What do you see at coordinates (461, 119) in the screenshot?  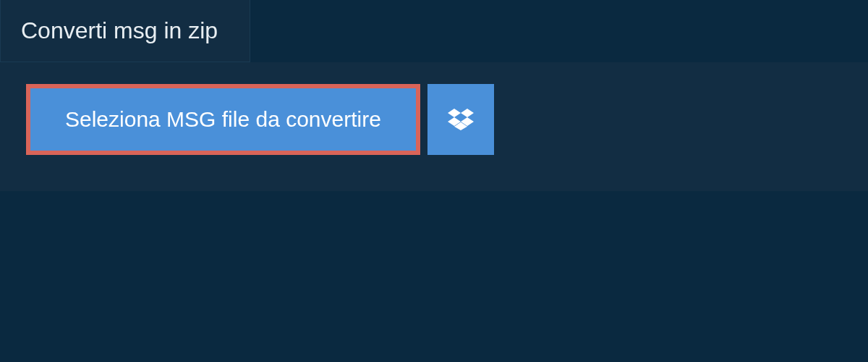 I see `dropbox-icon` at bounding box center [461, 119].